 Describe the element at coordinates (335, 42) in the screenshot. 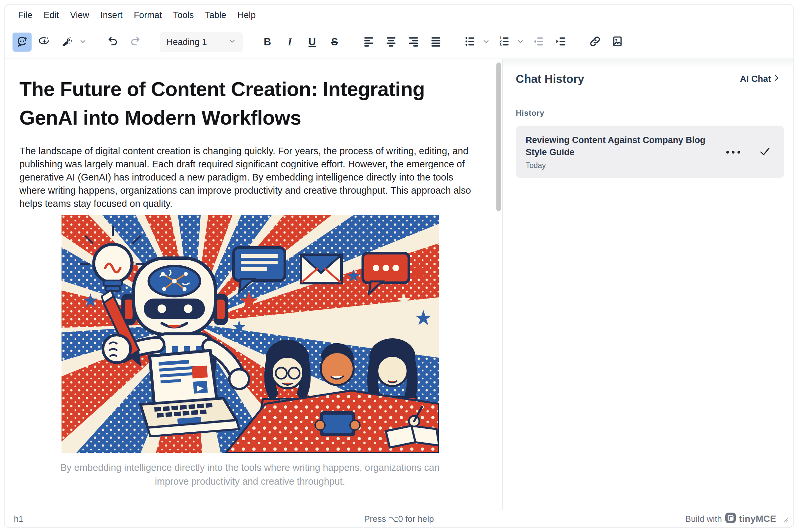

I see `strikethrough-icon: S` at that location.